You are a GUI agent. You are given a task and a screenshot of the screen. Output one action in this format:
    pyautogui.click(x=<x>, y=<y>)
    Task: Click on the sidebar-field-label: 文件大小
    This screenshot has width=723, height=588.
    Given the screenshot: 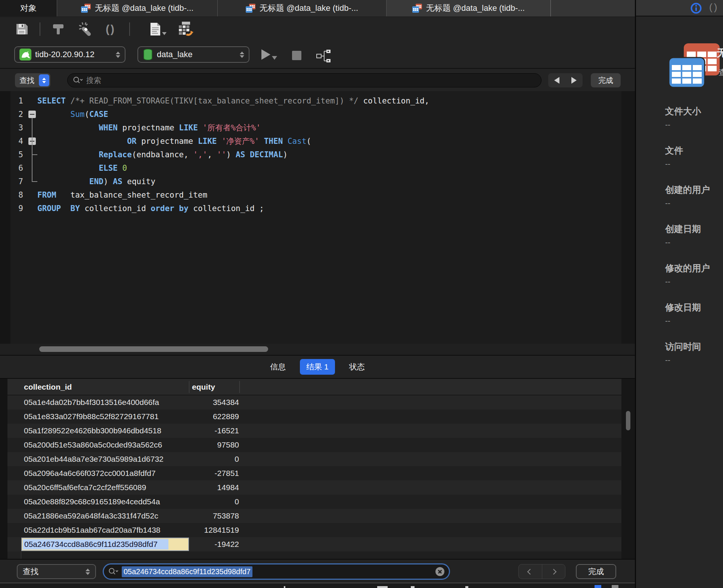 What is the action you would take?
    pyautogui.click(x=683, y=111)
    